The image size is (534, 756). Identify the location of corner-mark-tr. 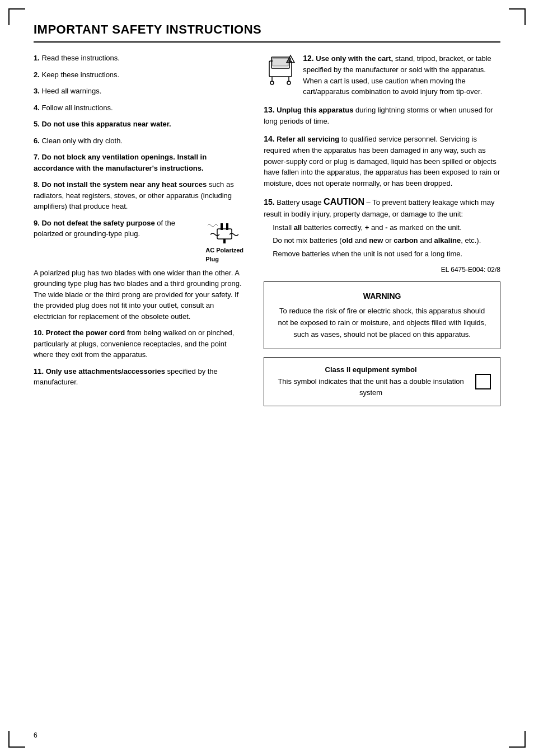
(517, 17).